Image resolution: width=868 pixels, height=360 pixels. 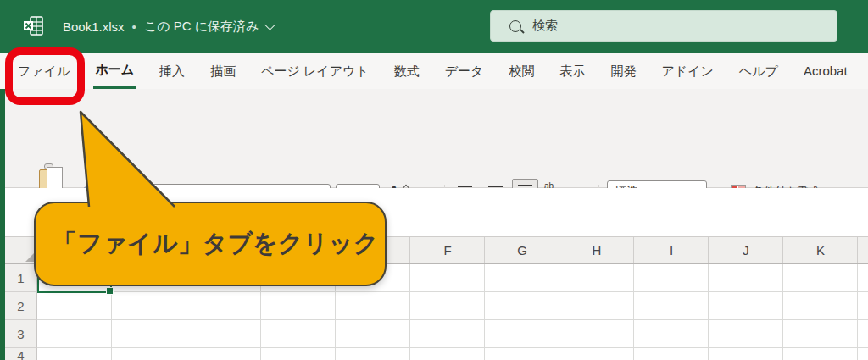 I want to click on column-header: F, so click(x=448, y=251).